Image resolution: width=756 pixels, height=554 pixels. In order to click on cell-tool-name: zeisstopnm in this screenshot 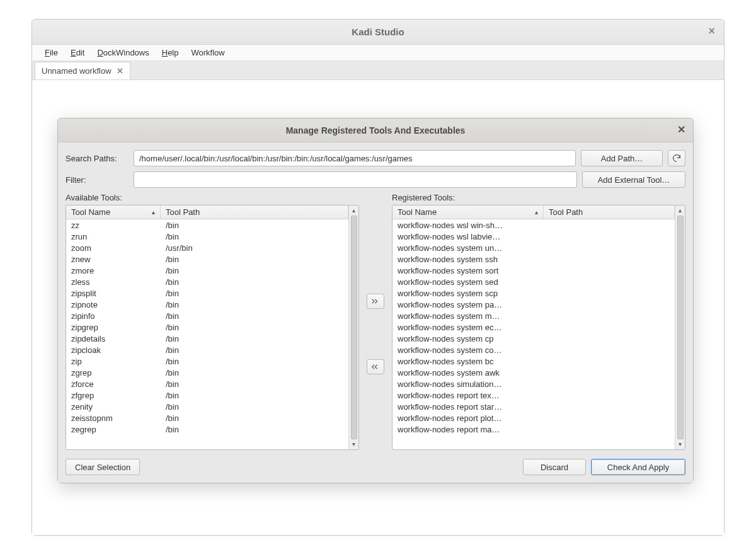, I will do `click(113, 418)`.